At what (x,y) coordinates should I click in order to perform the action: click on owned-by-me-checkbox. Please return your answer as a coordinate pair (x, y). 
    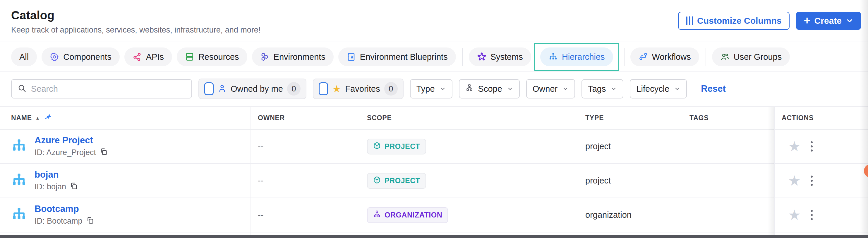
    Looking at the image, I should click on (209, 89).